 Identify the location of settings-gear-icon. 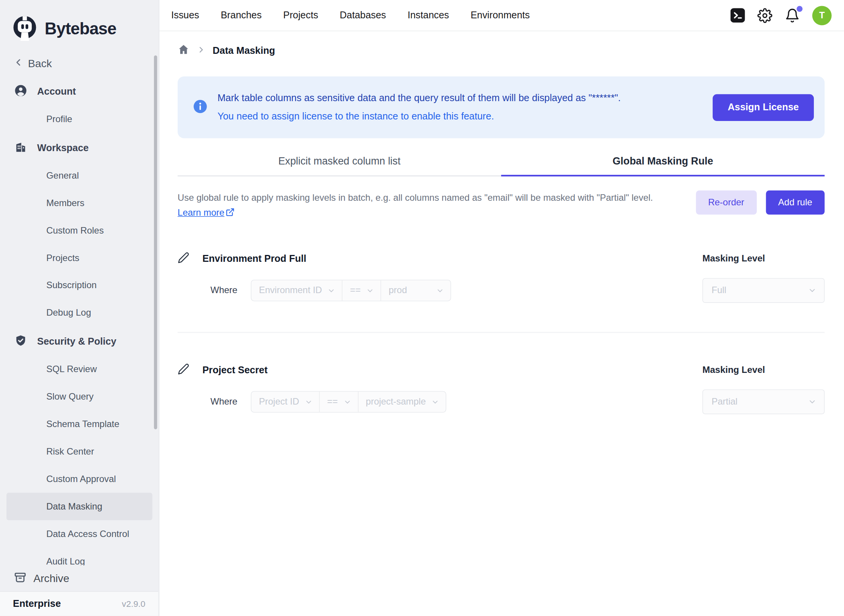
(765, 15).